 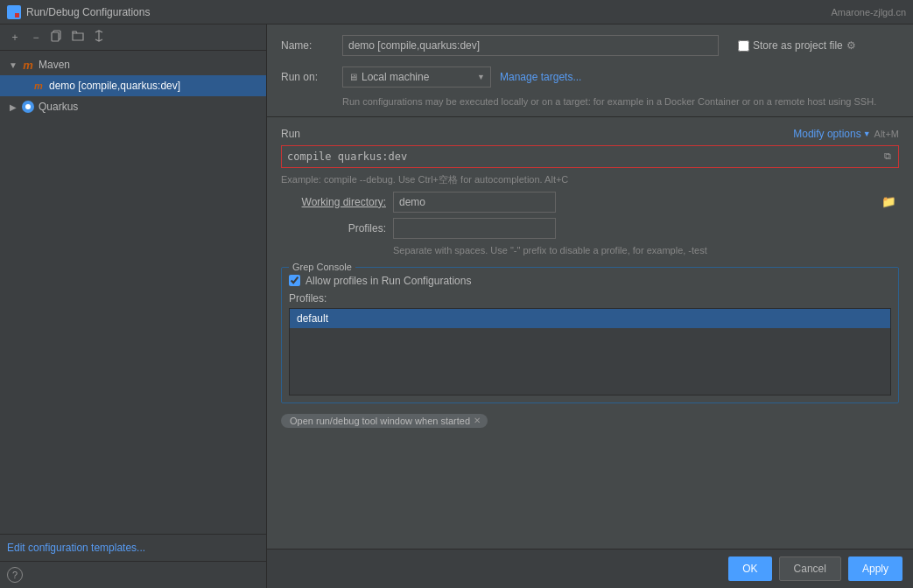 I want to click on computer-icon: 🖥, so click(x=354, y=77).